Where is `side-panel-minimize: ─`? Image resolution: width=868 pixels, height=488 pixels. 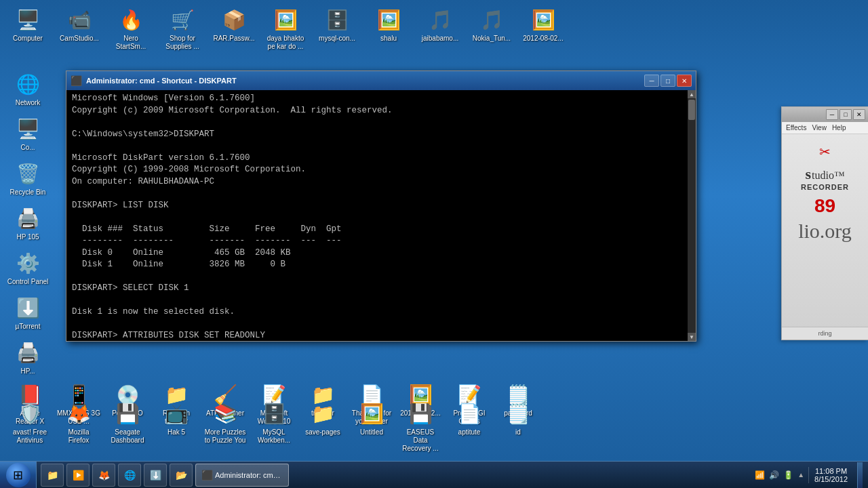 side-panel-minimize: ─ is located at coordinates (832, 115).